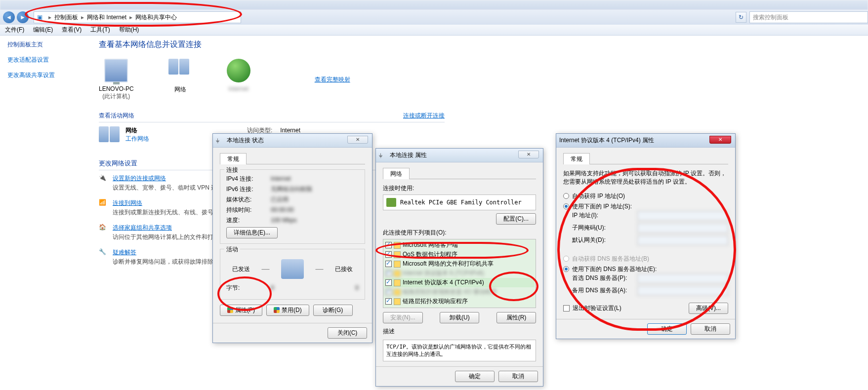 This screenshot has width=868, height=390. Describe the element at coordinates (72, 30) in the screenshot. I see `menu-view: 查看(V)` at that location.